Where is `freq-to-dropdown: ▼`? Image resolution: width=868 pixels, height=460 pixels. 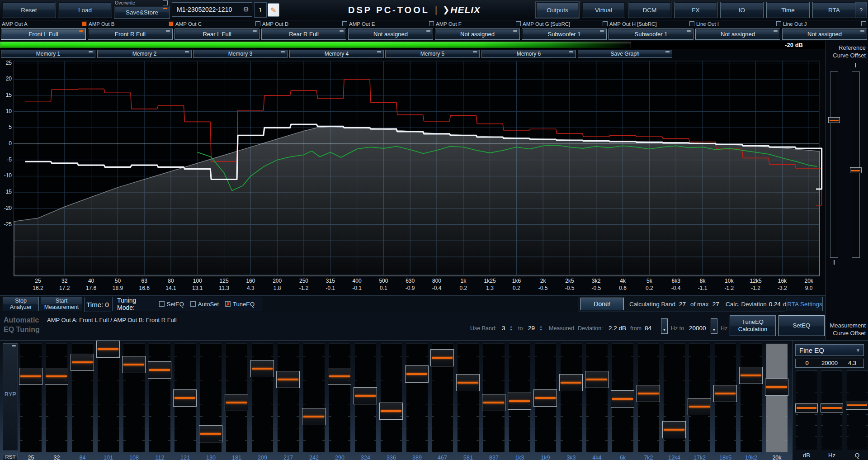 freq-to-dropdown: ▼ is located at coordinates (714, 326).